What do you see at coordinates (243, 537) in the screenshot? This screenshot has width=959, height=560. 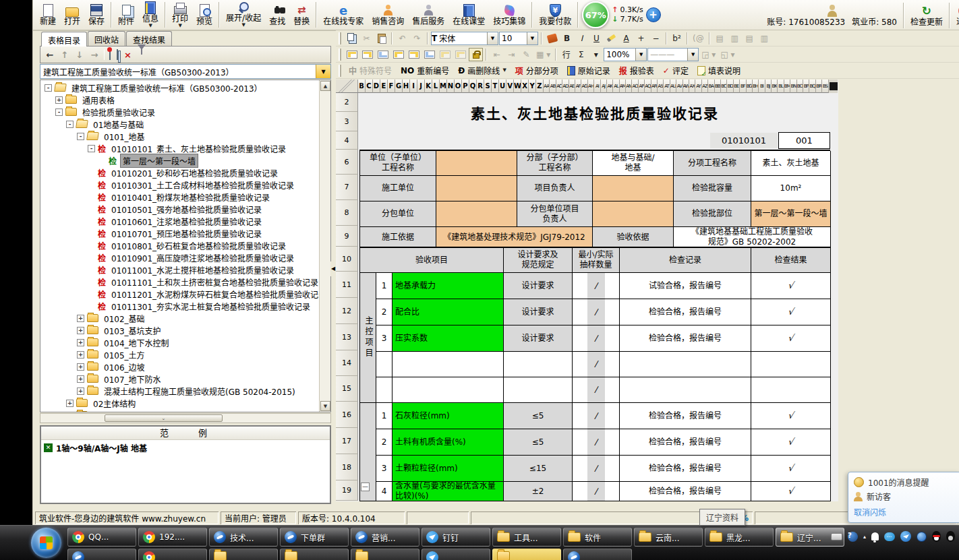 I see `taskbar-button-技术...: 技术...` at bounding box center [243, 537].